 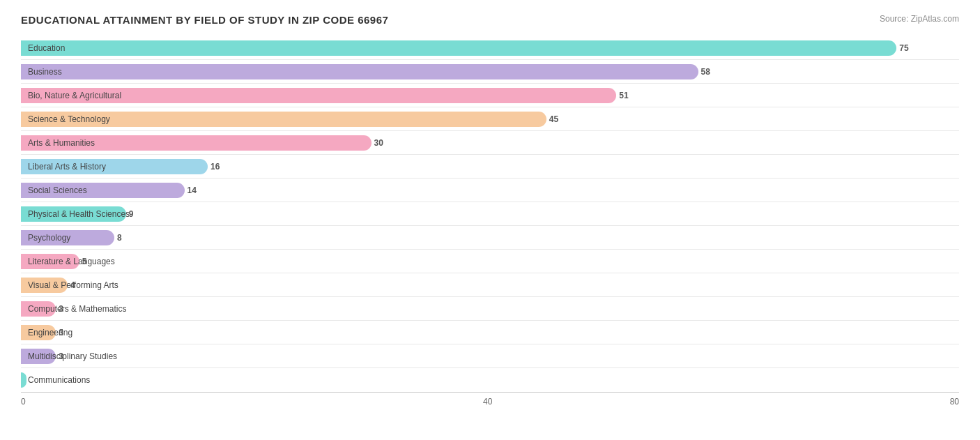 I want to click on bar-value-label: 4, so click(x=72, y=285).